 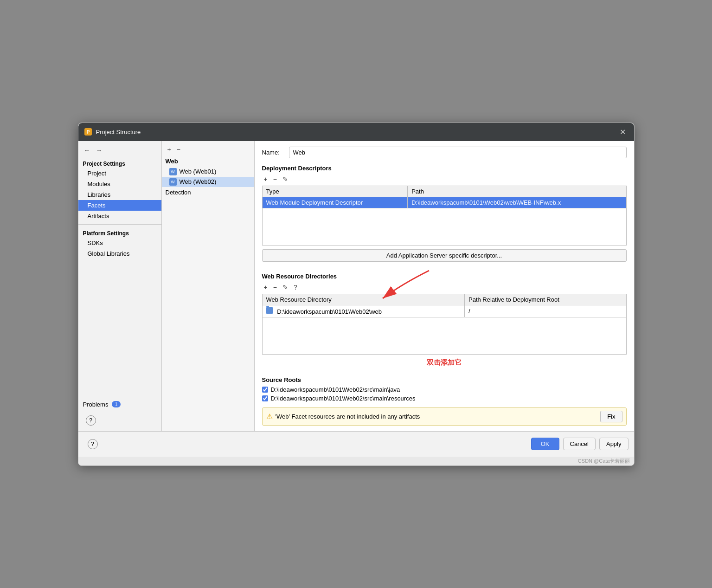 I want to click on bottom-help-button: ?, so click(x=93, y=444).